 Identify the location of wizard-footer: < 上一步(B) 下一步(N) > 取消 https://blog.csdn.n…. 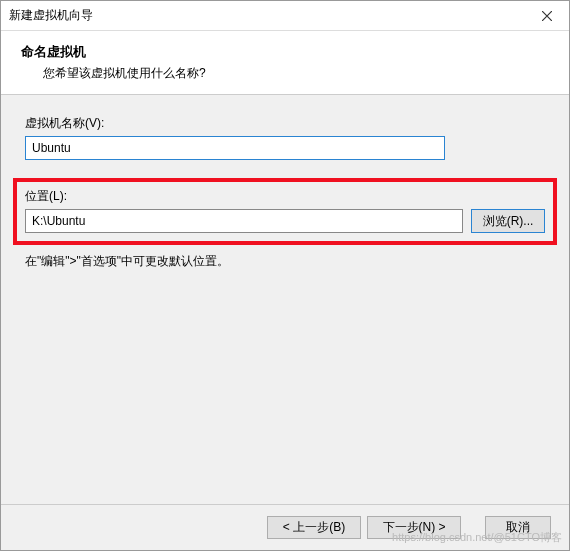
(285, 527).